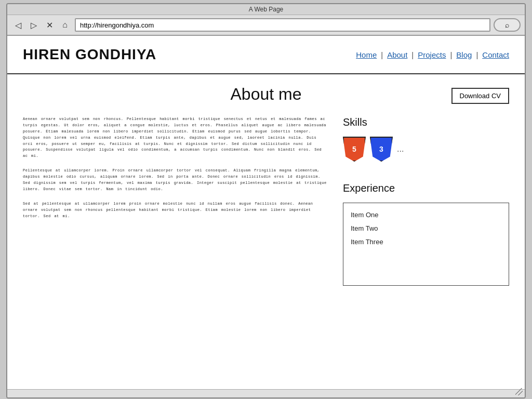  What do you see at coordinates (175, 168) in the screenshot?
I see `body-text-1: Aenean ornare volutpat sem non rhoncus. …` at bounding box center [175, 168].